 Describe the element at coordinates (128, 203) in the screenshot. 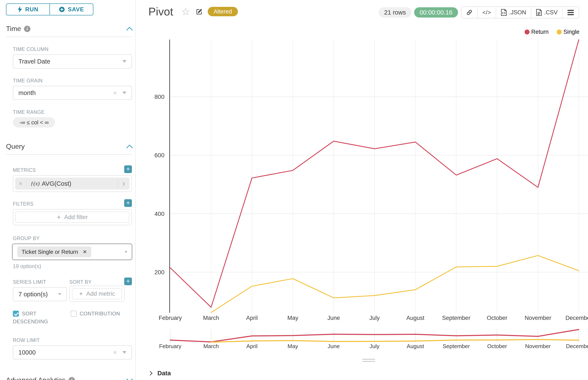

I see `add-filter-plus-button: +` at that location.